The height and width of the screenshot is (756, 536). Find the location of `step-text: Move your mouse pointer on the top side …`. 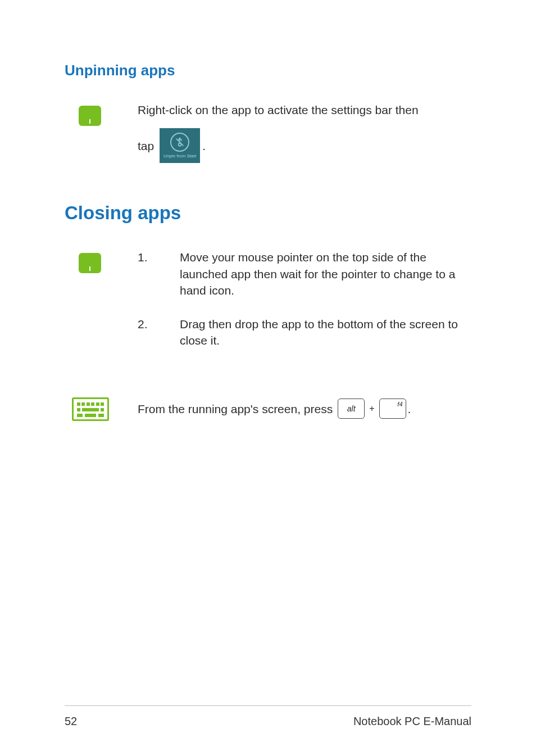

step-text: Move your mouse pointer on the top side … is located at coordinates (326, 274).